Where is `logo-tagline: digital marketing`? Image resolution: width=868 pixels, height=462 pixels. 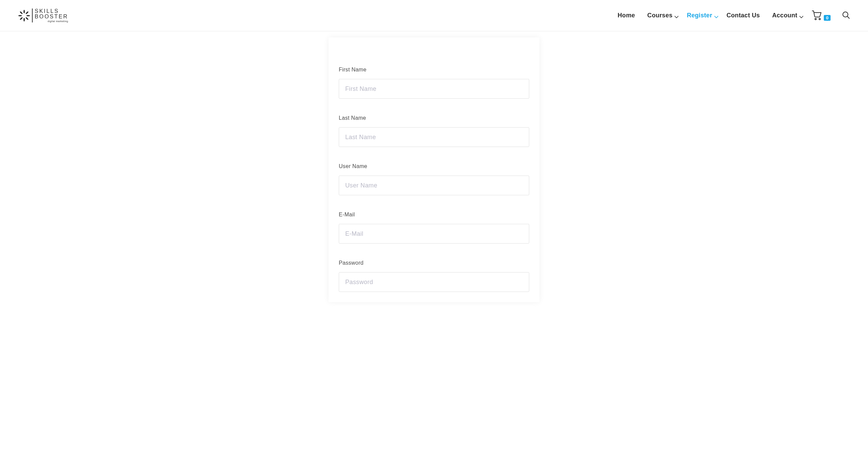
logo-tagline: digital marketing is located at coordinates (58, 21).